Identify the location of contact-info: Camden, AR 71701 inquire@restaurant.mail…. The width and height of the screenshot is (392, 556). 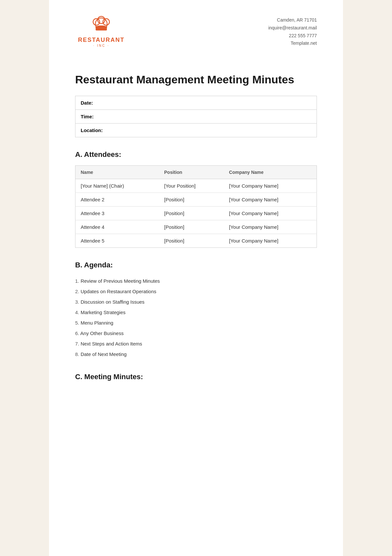
(293, 30).